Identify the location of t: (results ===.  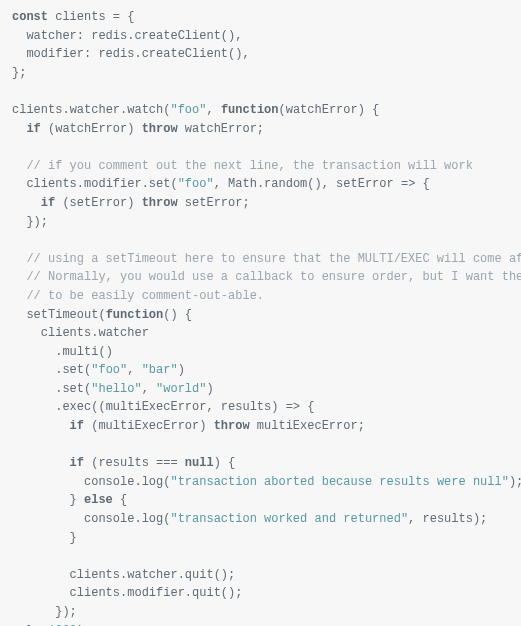
(134, 463).